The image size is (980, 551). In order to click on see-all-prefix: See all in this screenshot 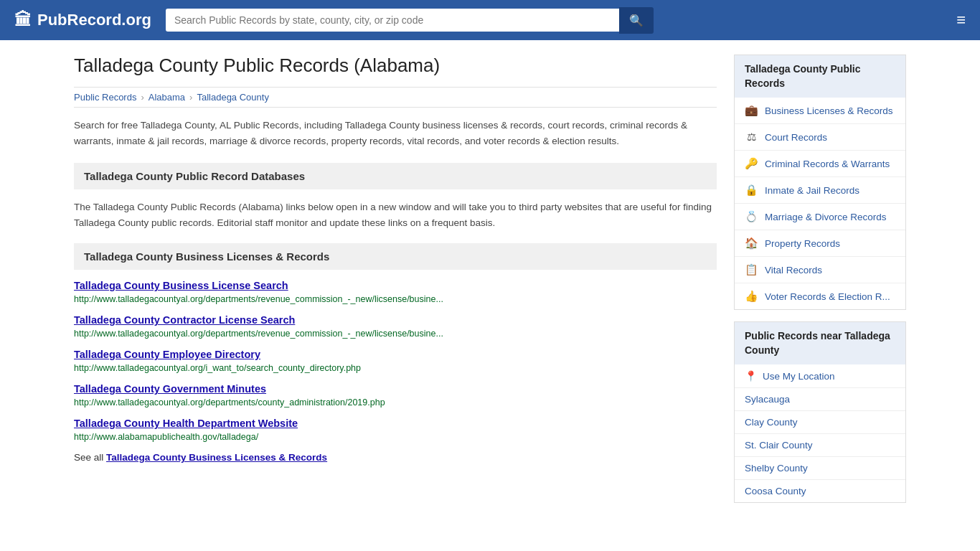, I will do `click(90, 458)`.